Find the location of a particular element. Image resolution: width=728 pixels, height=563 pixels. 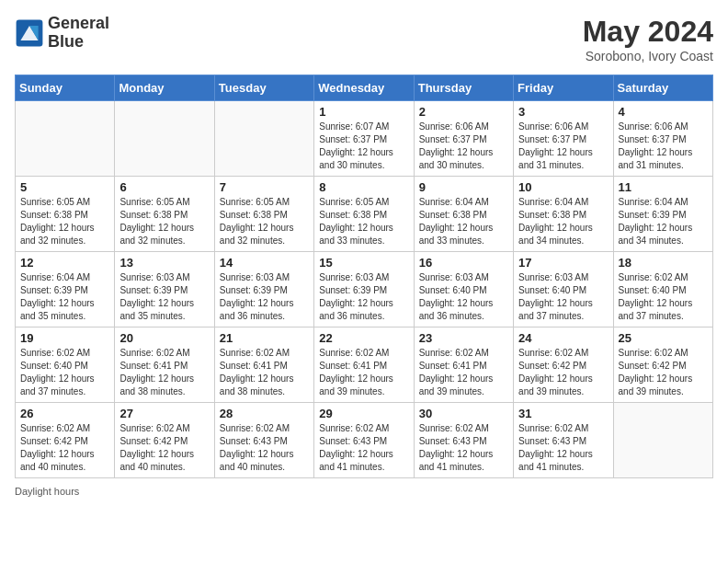

calendar-cell: 29Sunrise: 6:02 AM Sunset: 6:43 PM Dayli… is located at coordinates (364, 441).